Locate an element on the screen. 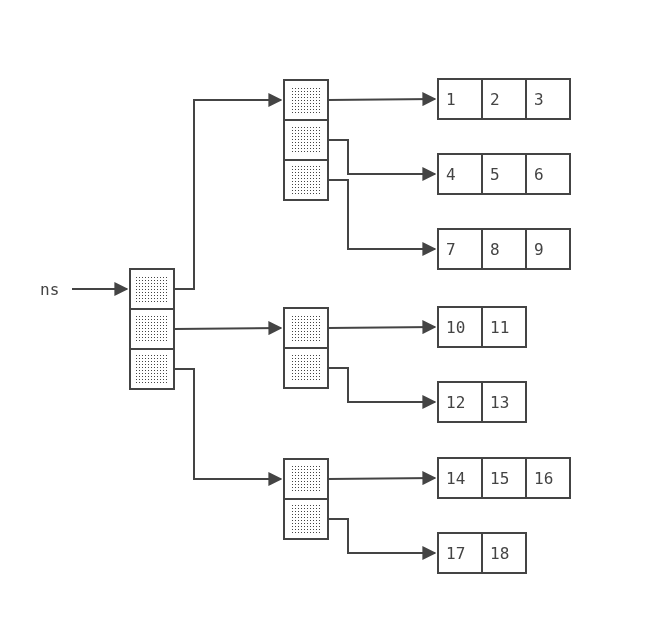 Image resolution: width=647 pixels, height=622 pixels. data-cell-value: 10 is located at coordinates (456, 328).